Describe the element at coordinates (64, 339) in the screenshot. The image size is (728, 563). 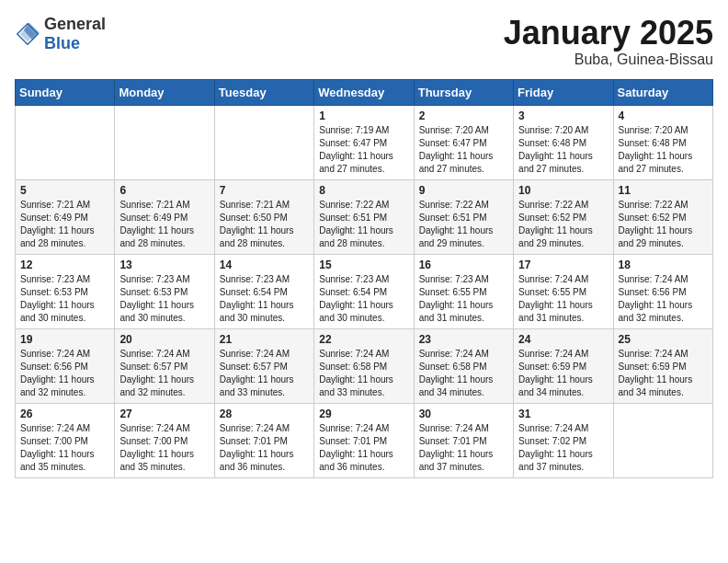
I see `day-number: 19` at that location.